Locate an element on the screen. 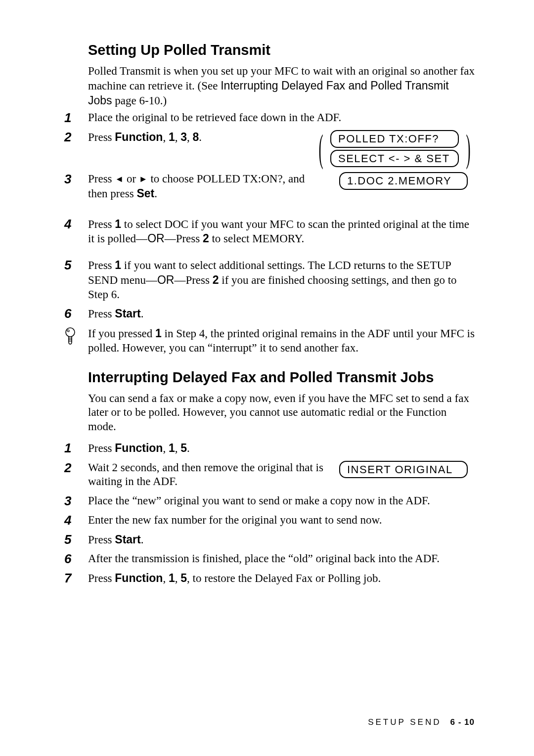  lcd-line: INSERT ORIGINAL is located at coordinates (403, 470).